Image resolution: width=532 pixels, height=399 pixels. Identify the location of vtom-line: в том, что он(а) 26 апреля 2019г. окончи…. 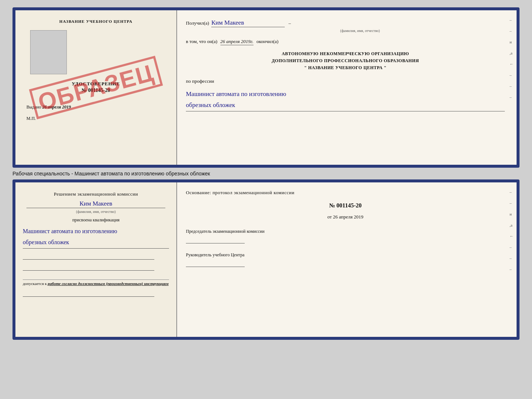
(345, 42).